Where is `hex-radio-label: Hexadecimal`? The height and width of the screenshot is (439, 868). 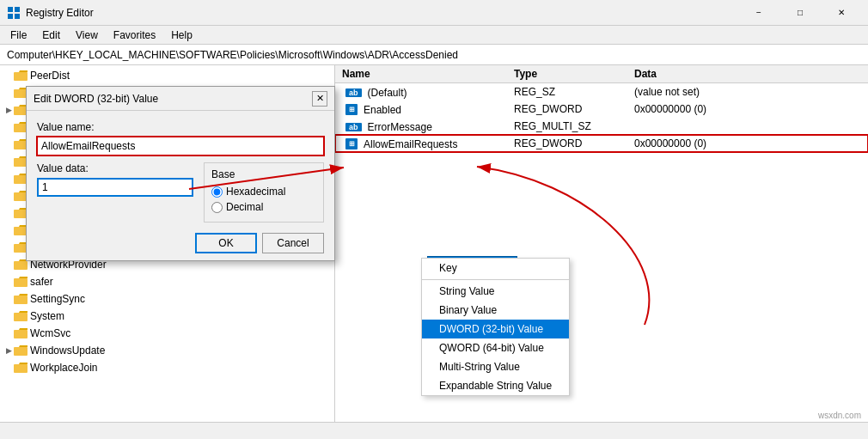 hex-radio-label: Hexadecimal is located at coordinates (264, 192).